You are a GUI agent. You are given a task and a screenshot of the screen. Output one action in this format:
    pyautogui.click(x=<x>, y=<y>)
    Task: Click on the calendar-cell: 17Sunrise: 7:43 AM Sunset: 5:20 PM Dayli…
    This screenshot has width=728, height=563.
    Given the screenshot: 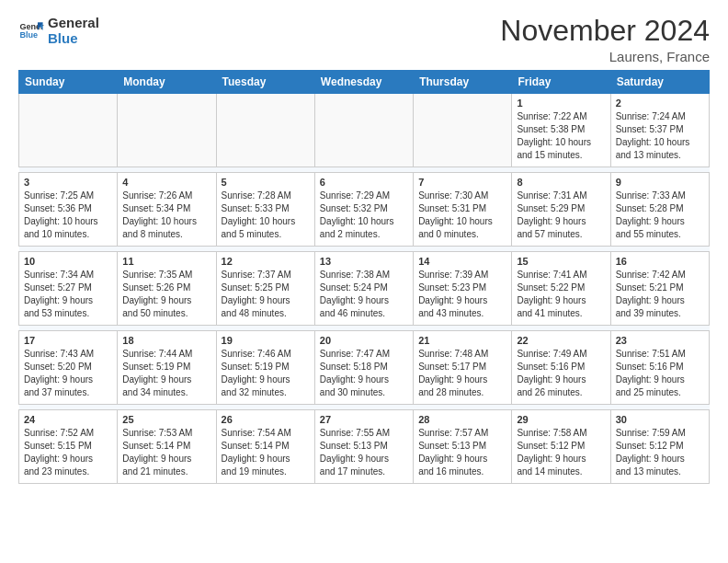 What is the action you would take?
    pyautogui.click(x=68, y=368)
    